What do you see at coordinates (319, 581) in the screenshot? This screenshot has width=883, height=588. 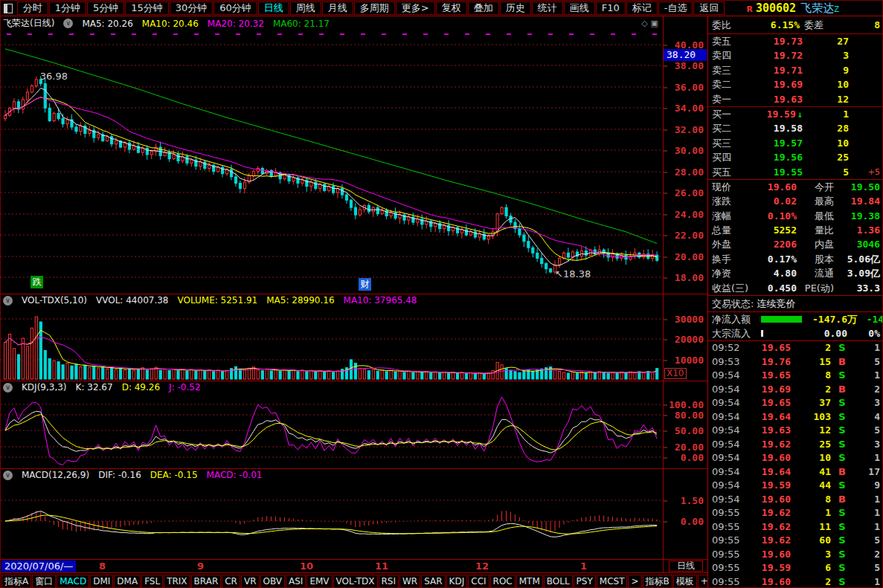 I see `indicator-tab: EMV` at bounding box center [319, 581].